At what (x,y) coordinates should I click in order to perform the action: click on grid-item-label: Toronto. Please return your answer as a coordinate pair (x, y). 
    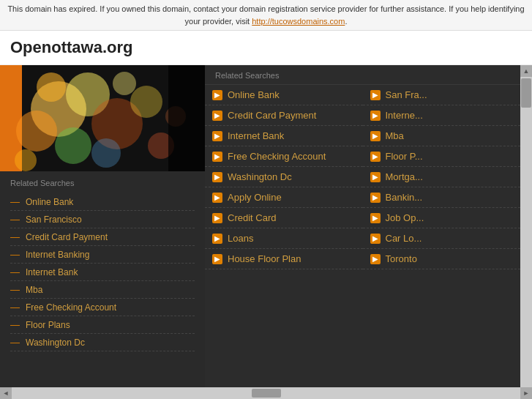
    Looking at the image, I should click on (401, 259).